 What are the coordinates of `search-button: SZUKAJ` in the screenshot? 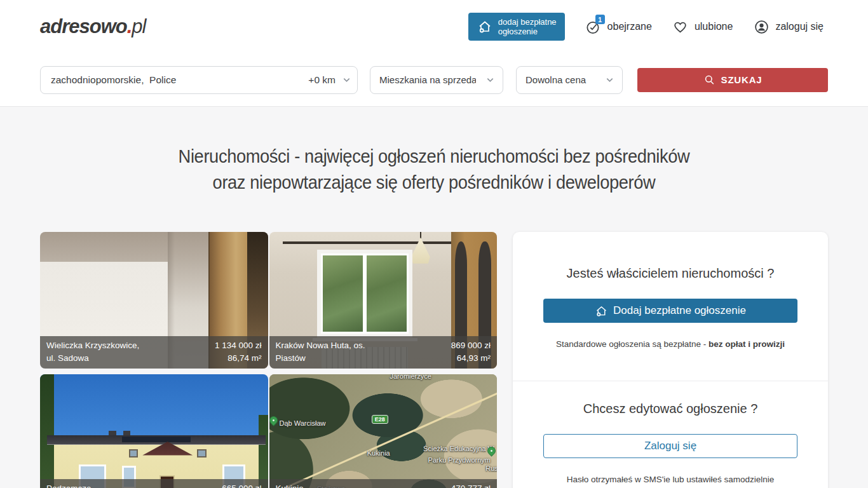 It's located at (733, 80).